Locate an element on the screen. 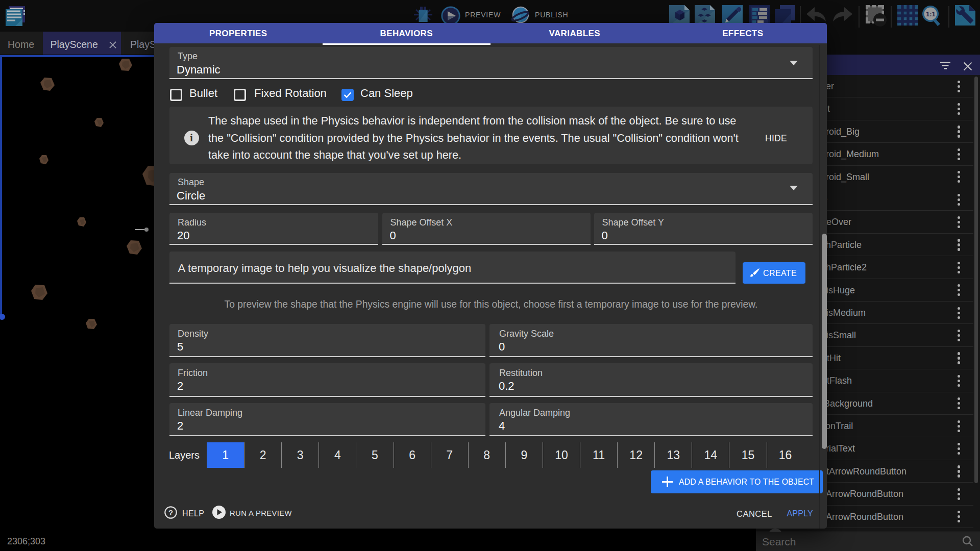 The height and width of the screenshot is (551, 980). svg-text: 1:1 is located at coordinates (931, 14).